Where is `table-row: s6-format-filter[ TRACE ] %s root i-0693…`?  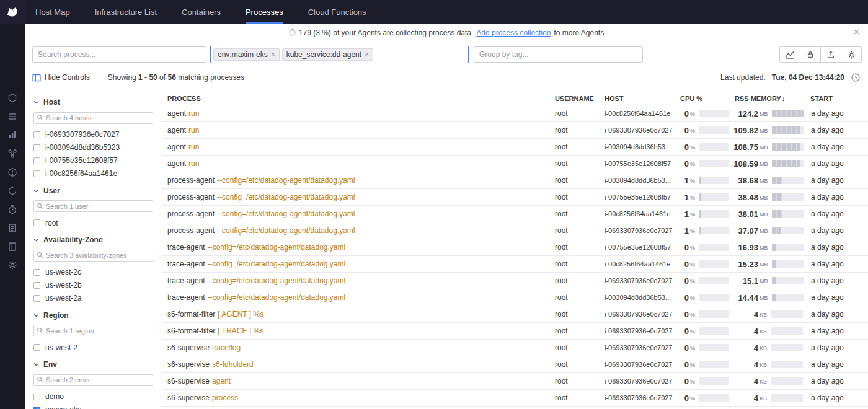 table-row: s6-format-filter[ TRACE ] %s root i-0693… is located at coordinates (515, 331).